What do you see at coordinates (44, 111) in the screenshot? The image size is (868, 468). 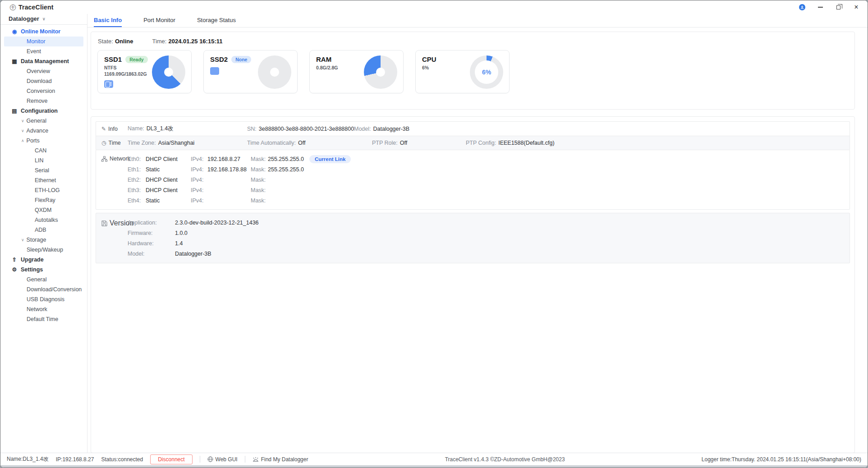 I see `sidebar-item-configuration: ▤Configuration` at bounding box center [44, 111].